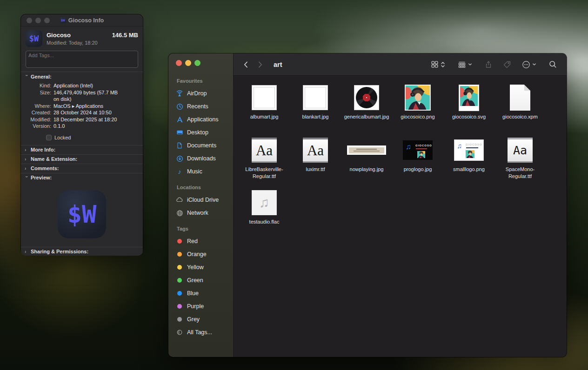 This screenshot has height=370, width=588. What do you see at coordinates (205, 119) in the screenshot?
I see `sidebar-item-applications: Applications` at bounding box center [205, 119].